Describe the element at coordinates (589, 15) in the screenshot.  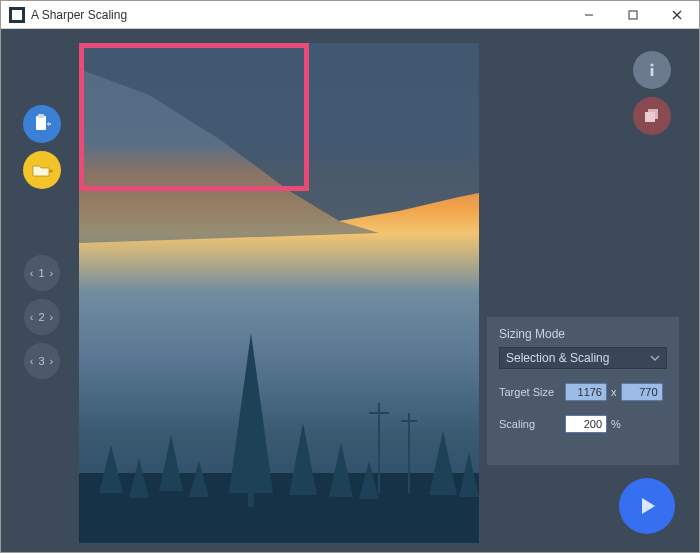
I see `minimize-button` at that location.